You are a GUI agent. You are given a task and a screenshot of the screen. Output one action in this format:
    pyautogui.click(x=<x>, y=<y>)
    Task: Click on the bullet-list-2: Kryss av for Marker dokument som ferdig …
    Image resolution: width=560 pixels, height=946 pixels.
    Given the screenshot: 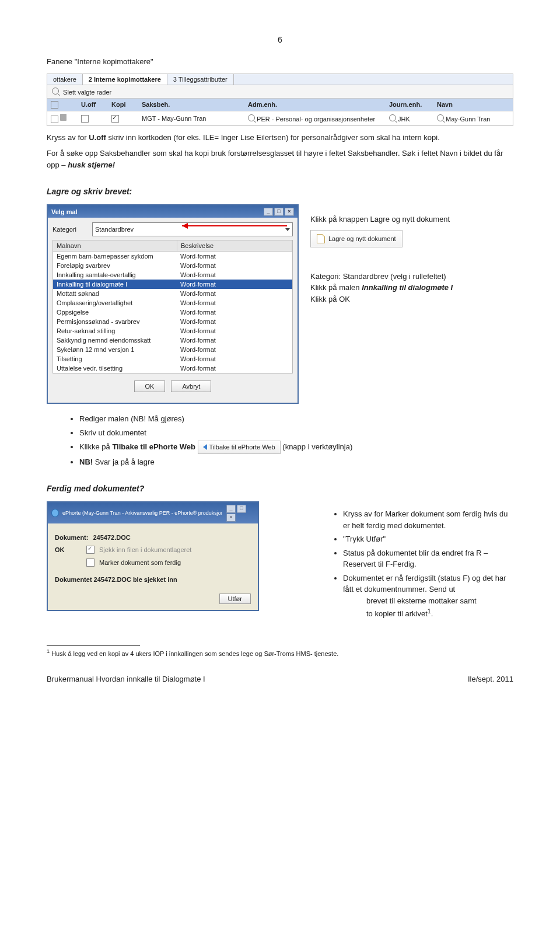 What is the action you would take?
    pyautogui.click(x=416, y=564)
    